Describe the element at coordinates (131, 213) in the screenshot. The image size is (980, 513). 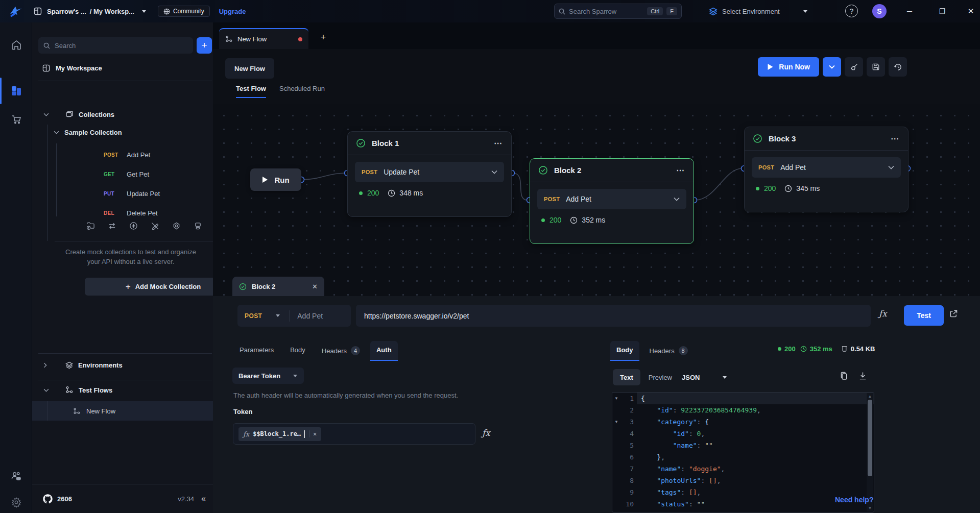
I see `request-item-delete-pet: DELDelete Pet` at that location.